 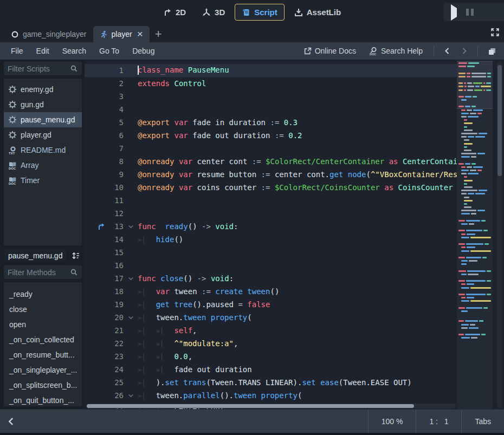 What do you see at coordinates (43, 180) in the screenshot?
I see `script-item-Timer: DOCTimer` at bounding box center [43, 180].